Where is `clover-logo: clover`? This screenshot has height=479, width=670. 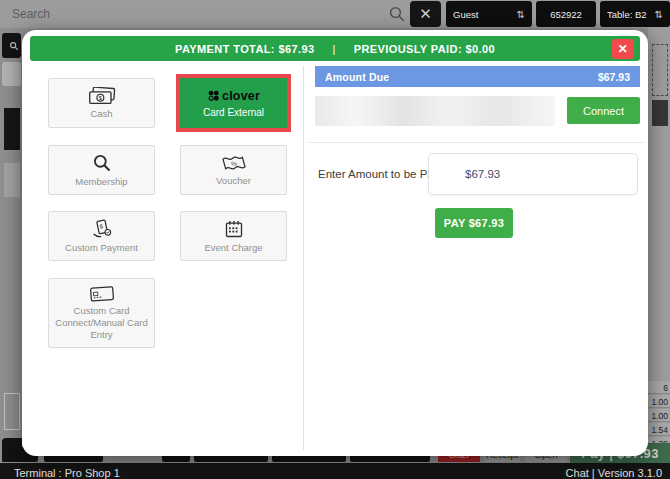 clover-logo: clover is located at coordinates (234, 96).